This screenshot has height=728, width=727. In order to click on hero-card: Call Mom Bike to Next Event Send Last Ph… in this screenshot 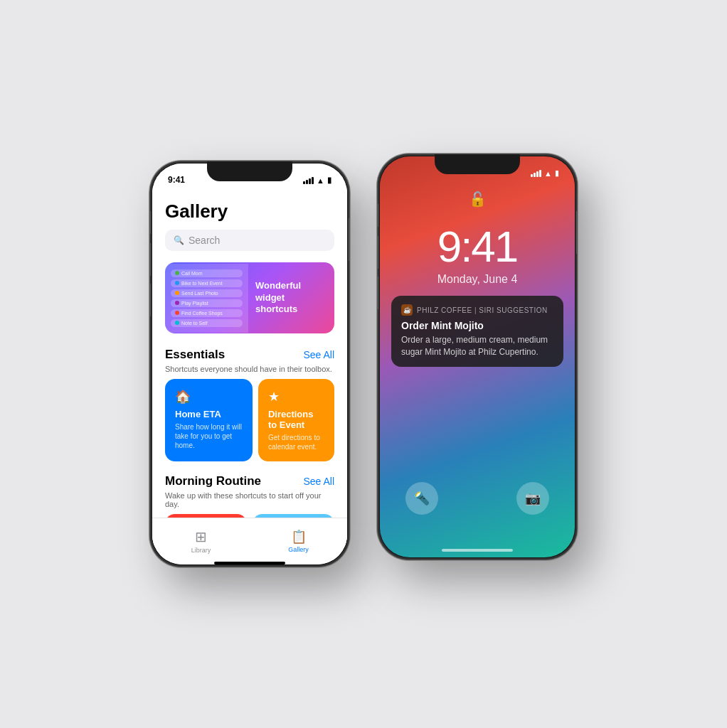, I will do `click(250, 298)`.